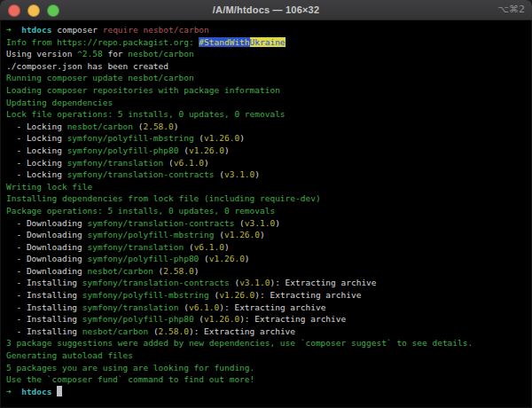 This screenshot has width=532, height=408. I want to click on terminal-line: Installing dependencies from lock file (…, so click(270, 199).